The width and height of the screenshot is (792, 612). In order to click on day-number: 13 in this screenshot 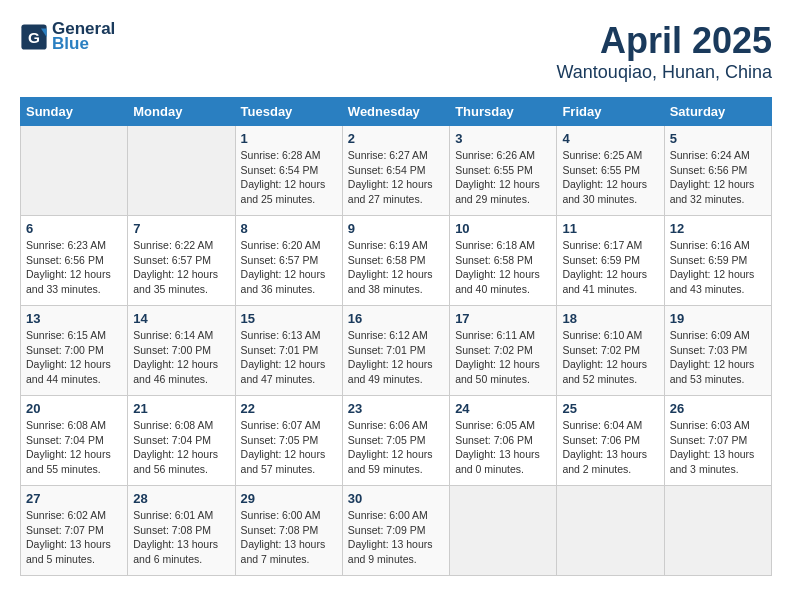, I will do `click(74, 318)`.